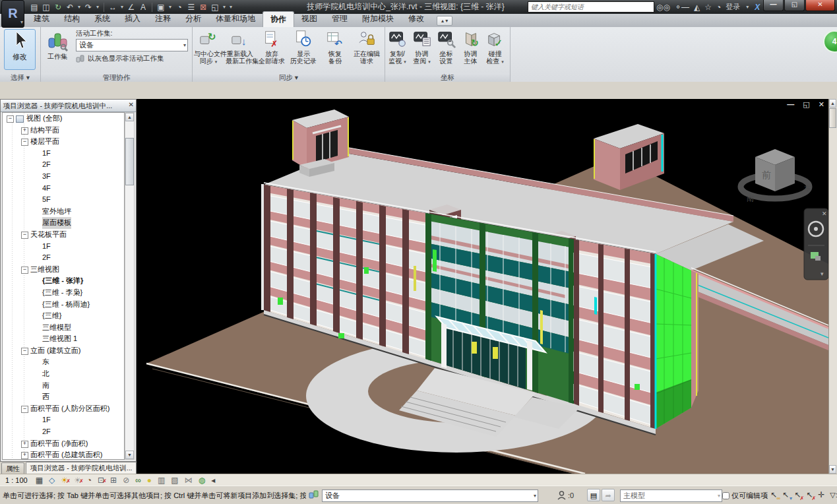 The height and width of the screenshot is (504, 837). Describe the element at coordinates (378, 19) in the screenshot. I see `tab-附加模块: 附加模块` at that location.